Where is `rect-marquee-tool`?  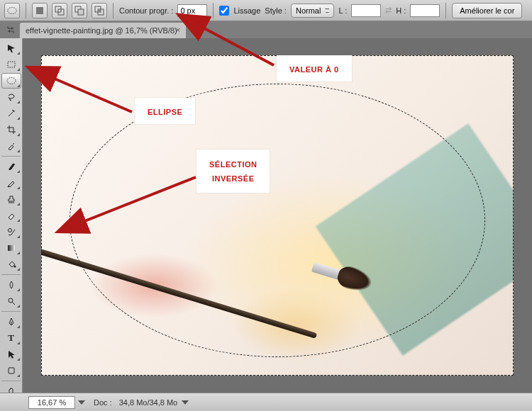
rect-marquee-tool is located at coordinates (11, 64).